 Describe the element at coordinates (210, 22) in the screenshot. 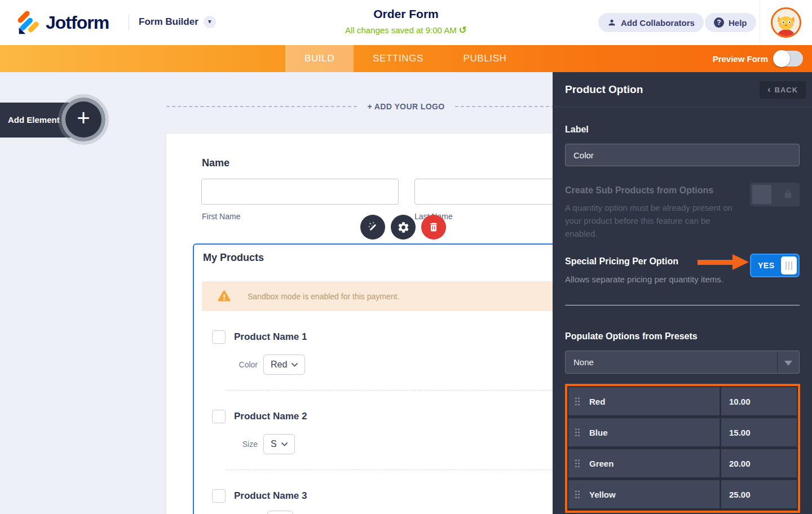

I see `chevron-down-icon: ▾` at that location.